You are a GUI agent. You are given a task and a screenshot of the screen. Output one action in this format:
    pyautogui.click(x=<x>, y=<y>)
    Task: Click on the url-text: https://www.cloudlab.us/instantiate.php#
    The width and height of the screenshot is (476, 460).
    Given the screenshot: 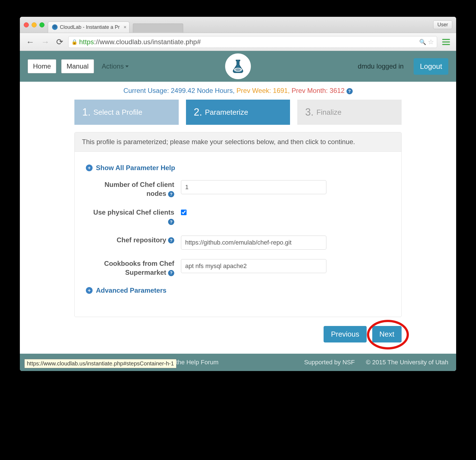 What is the action you would take?
    pyautogui.click(x=140, y=42)
    